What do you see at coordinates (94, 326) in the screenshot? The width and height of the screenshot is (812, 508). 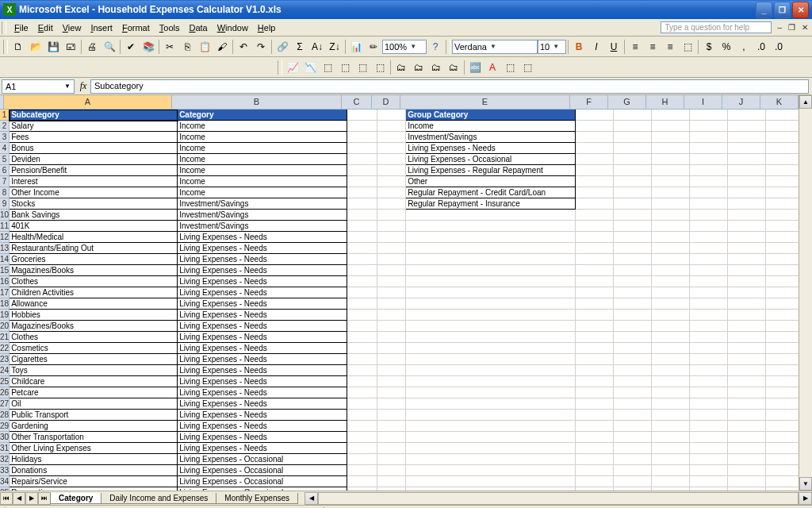 I see `cell-A20: Magazines/Books` at bounding box center [94, 326].